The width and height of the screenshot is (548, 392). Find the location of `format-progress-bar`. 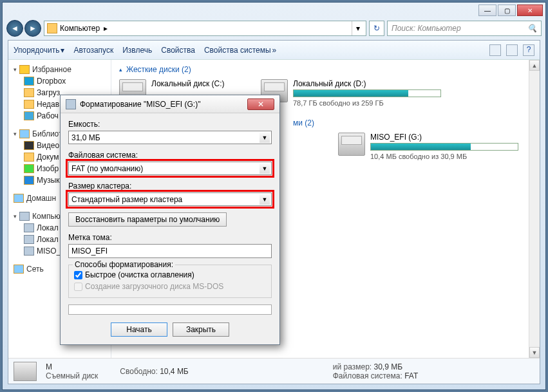

format-progress-bar is located at coordinates (170, 310).